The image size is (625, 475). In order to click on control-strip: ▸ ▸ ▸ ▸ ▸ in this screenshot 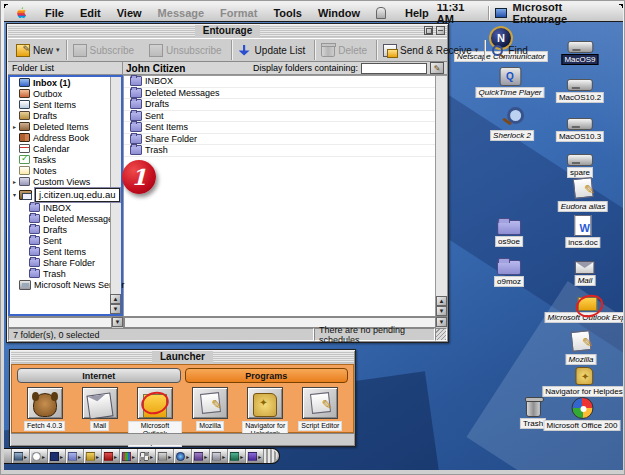, I will do `click(142, 456)`.